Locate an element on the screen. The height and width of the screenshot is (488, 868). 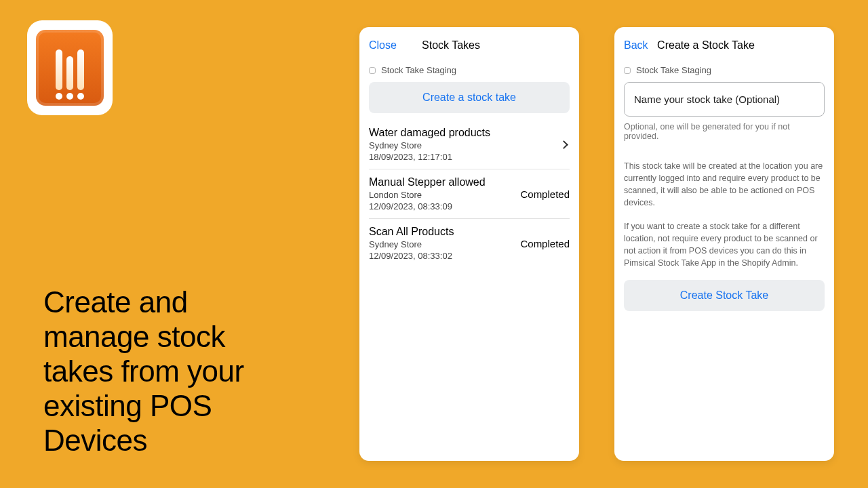
close-button: Close is located at coordinates (387, 45).